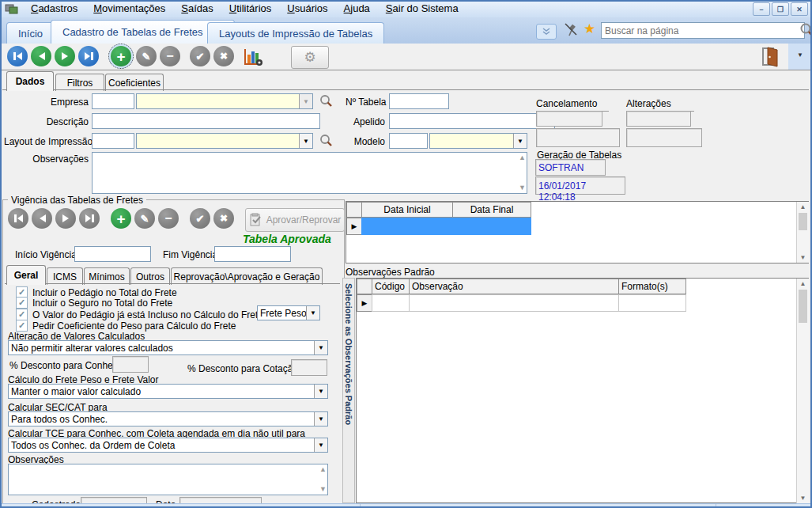 The width and height of the screenshot is (812, 508). Describe the element at coordinates (121, 218) in the screenshot. I see `vigencia-add-button: +` at that location.